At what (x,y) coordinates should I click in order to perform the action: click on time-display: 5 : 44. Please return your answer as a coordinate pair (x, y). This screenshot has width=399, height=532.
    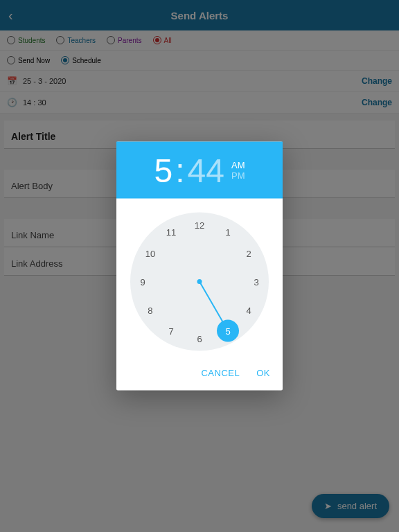
    Looking at the image, I should click on (190, 170).